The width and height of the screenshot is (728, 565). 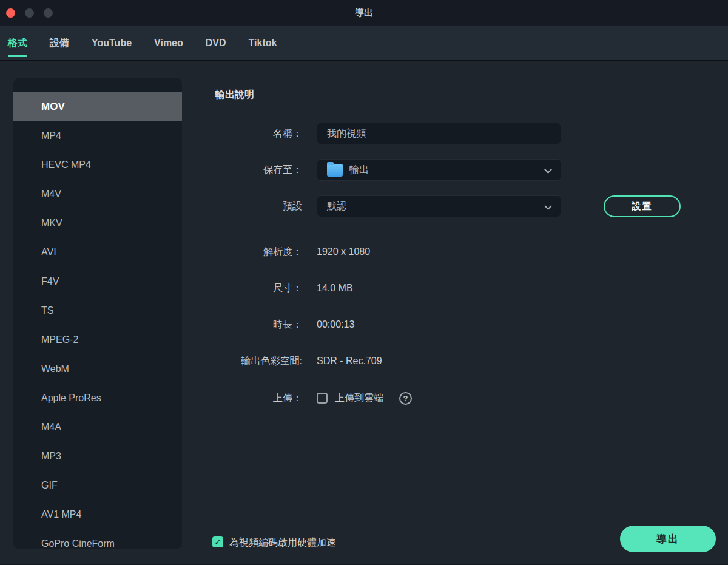 What do you see at coordinates (364, 134) in the screenshot?
I see `name-row: 名稱： 我的視頻` at bounding box center [364, 134].